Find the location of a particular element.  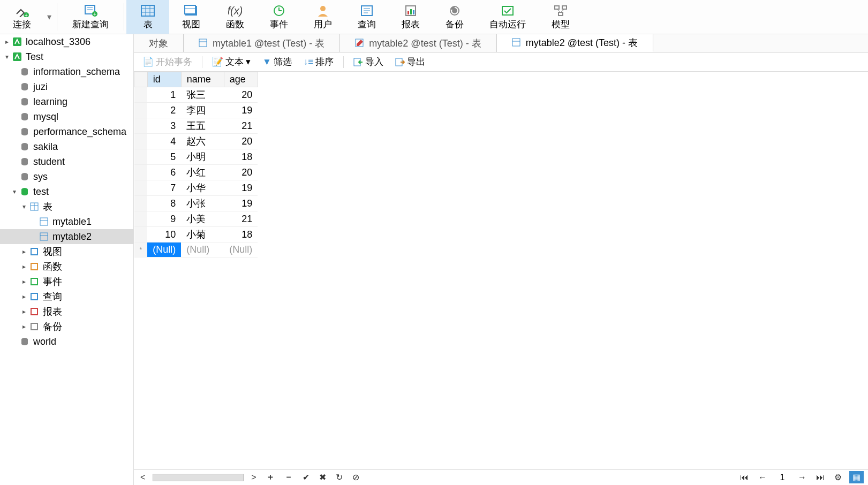

query-button: 查询 is located at coordinates (367, 17).